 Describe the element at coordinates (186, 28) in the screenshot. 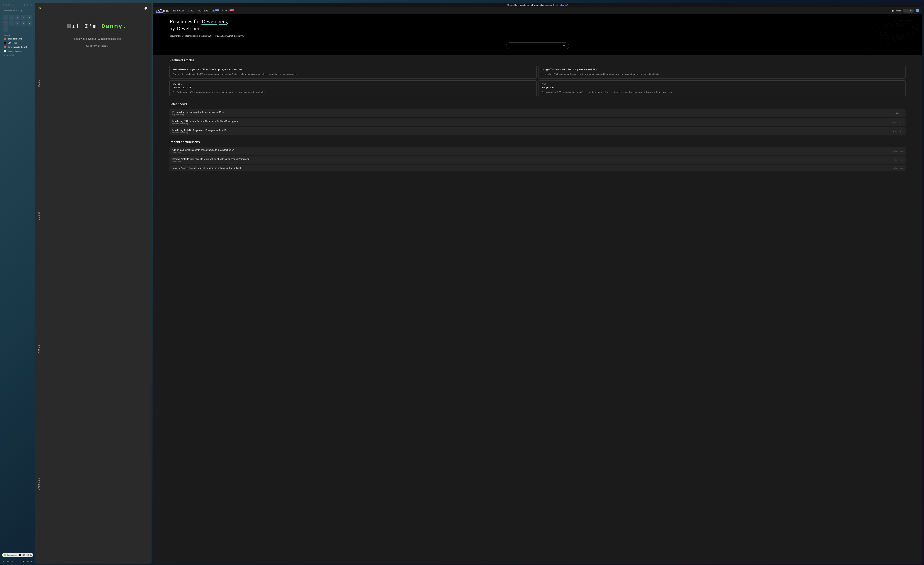

I see `hero-l2: by Developers` at that location.